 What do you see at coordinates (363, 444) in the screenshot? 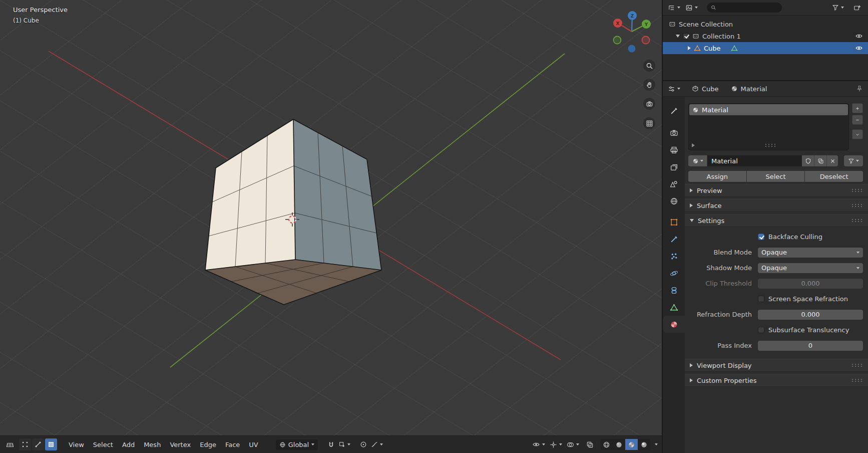
I see `proportional-editing-toggle` at bounding box center [363, 444].